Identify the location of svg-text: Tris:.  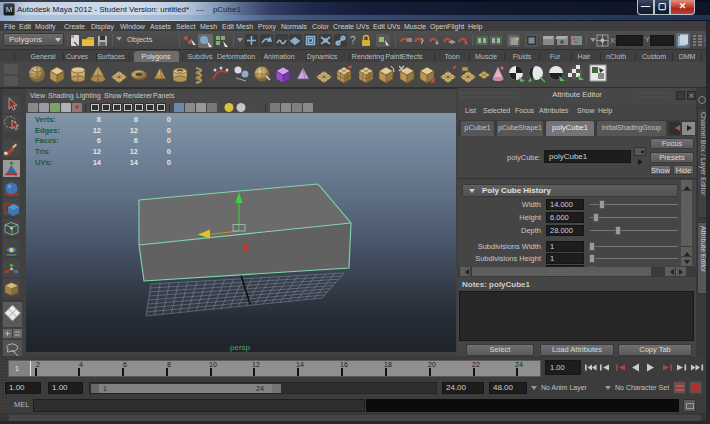
(43, 152).